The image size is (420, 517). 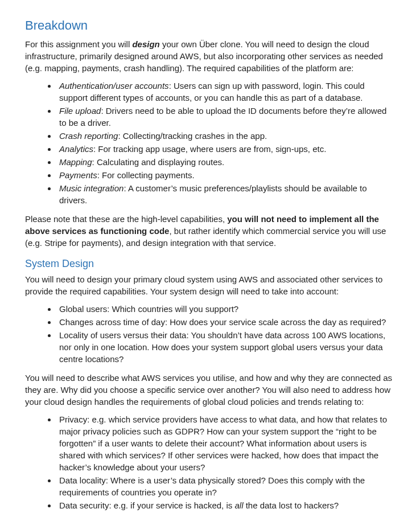 I want to click on heading-breakdown: Breakdown, so click(x=210, y=26).